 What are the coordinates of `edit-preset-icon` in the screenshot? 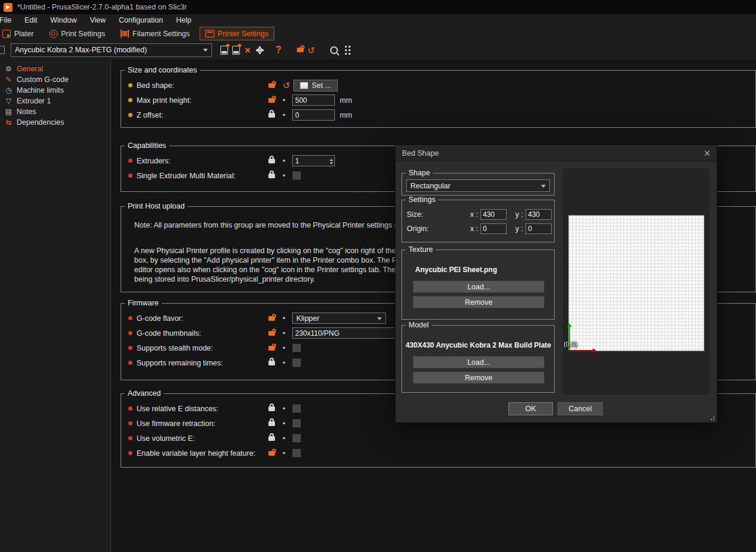 It's located at (236, 50).